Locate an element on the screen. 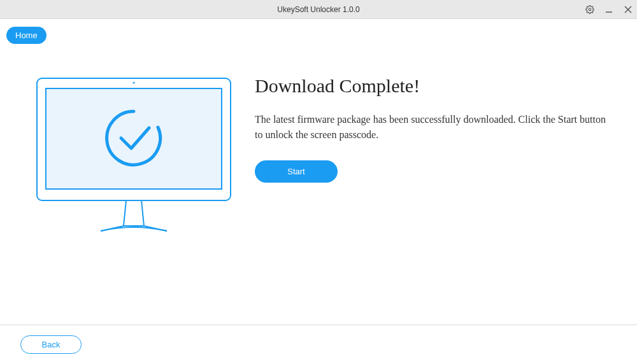 Image resolution: width=637 pixels, height=364 pixels. start-button: Start is located at coordinates (296, 172).